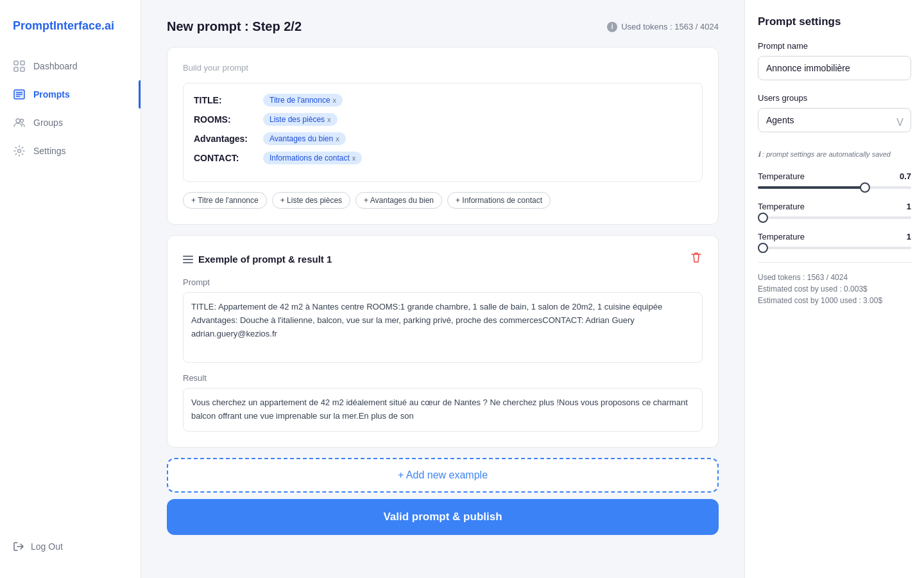 The height and width of the screenshot is (578, 924). What do you see at coordinates (311, 200) in the screenshot?
I see `add-variable-pieces: + Liste des pièces` at bounding box center [311, 200].